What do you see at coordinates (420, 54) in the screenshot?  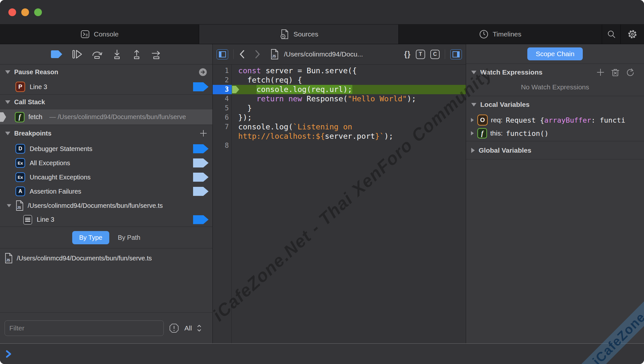 I see `type-profiler-icon: T` at bounding box center [420, 54].